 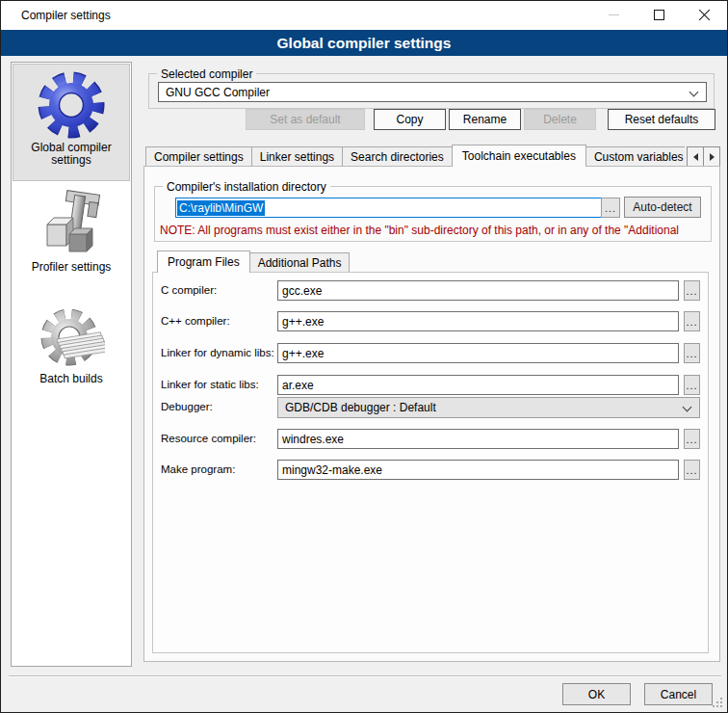 What do you see at coordinates (305, 119) in the screenshot?
I see `set-as-default-button: Set as default` at bounding box center [305, 119].